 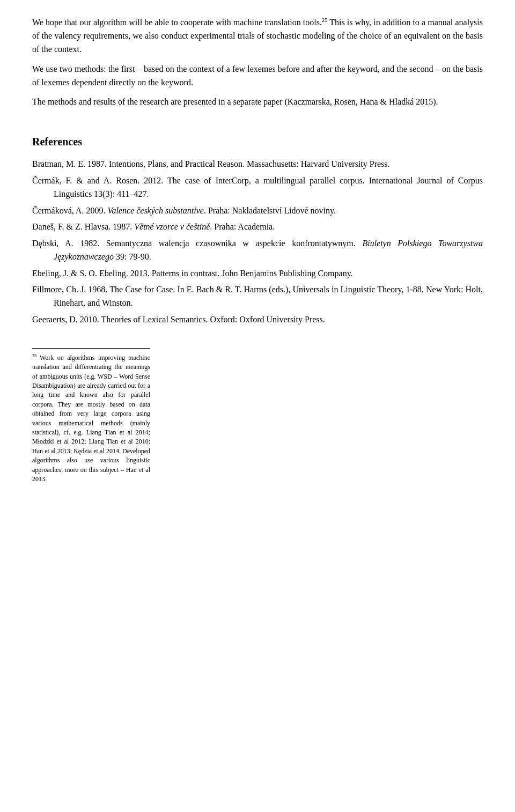 I want to click on ref-item-danes: Daneš, F. & Z. Hlavsa. 1987. Větné vzorc…, so click(x=258, y=227).